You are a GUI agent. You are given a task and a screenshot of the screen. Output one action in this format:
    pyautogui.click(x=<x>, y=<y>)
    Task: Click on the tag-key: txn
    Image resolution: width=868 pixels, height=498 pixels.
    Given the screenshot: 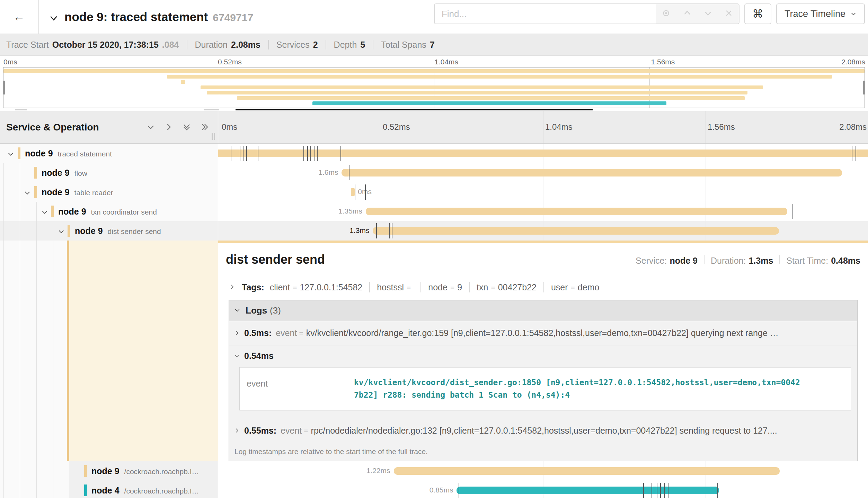 What is the action you would take?
    pyautogui.click(x=482, y=287)
    